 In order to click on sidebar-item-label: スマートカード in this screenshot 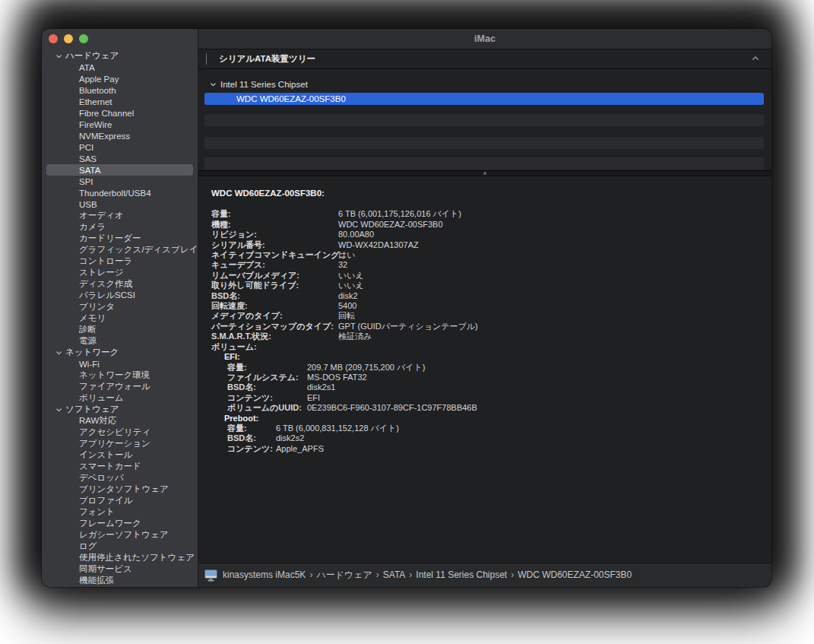, I will do `click(110, 467)`.